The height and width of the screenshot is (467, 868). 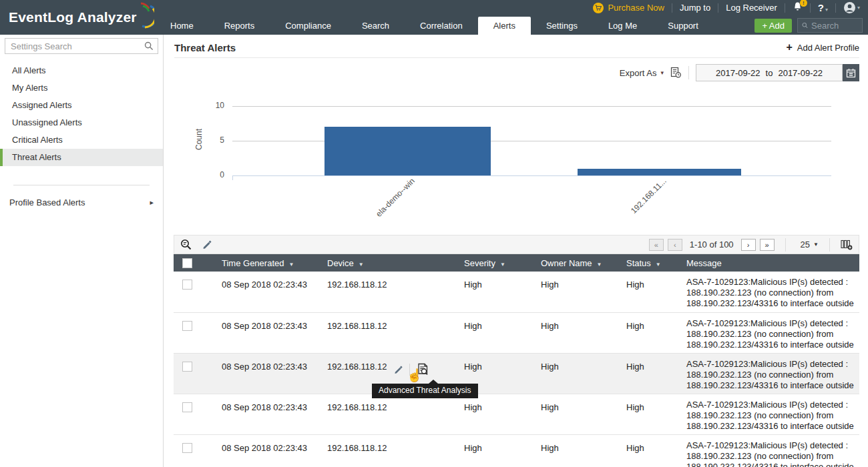 I want to click on schedule-report-icon, so click(x=676, y=73).